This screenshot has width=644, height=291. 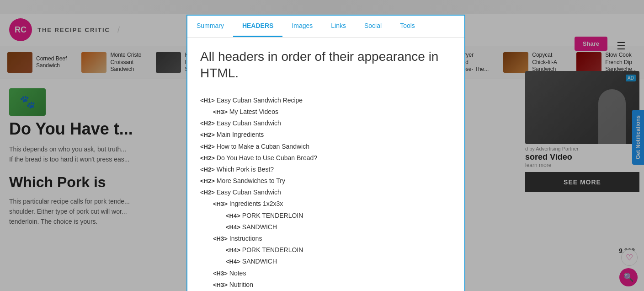 What do you see at coordinates (256, 204) in the screenshot?
I see `header-text: Ingredients 1x2x3x` at bounding box center [256, 204].